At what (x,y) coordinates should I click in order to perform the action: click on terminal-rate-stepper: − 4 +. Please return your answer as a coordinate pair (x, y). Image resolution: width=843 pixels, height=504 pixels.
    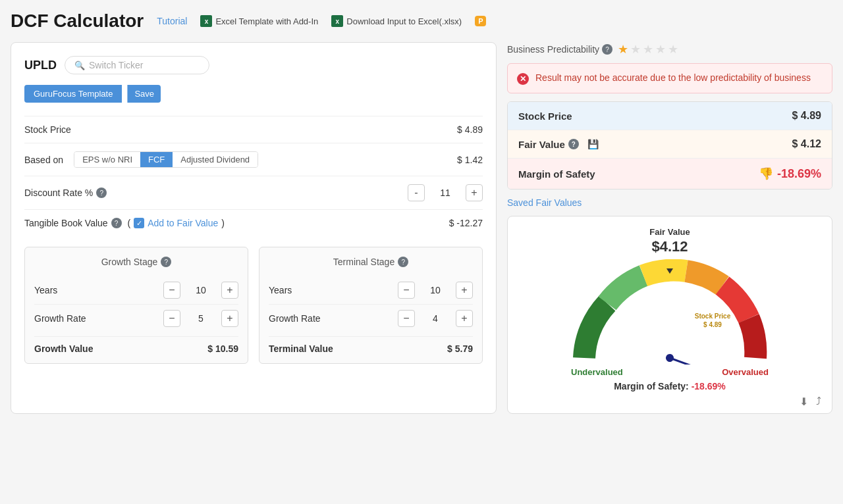
    Looking at the image, I should click on (435, 318).